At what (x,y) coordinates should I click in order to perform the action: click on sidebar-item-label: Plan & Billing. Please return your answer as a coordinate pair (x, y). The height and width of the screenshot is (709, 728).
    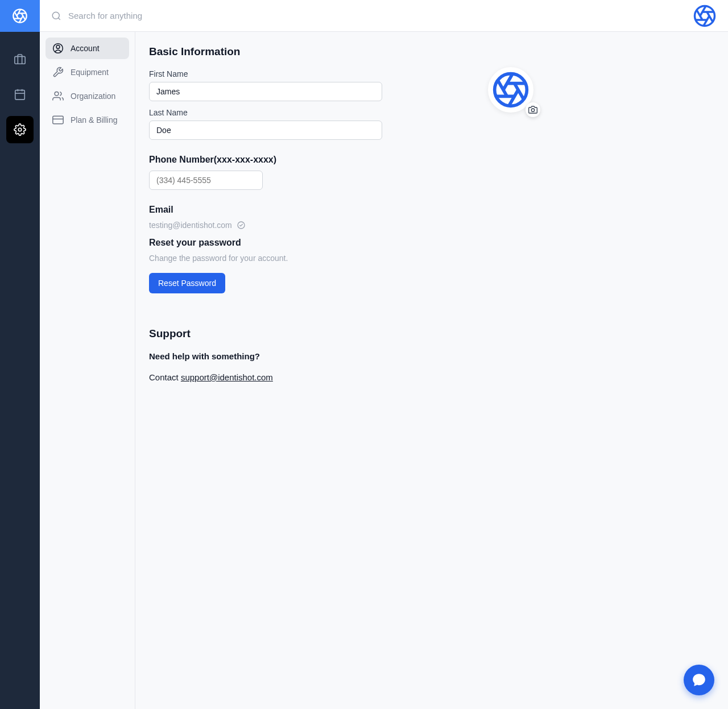
    Looking at the image, I should click on (94, 120).